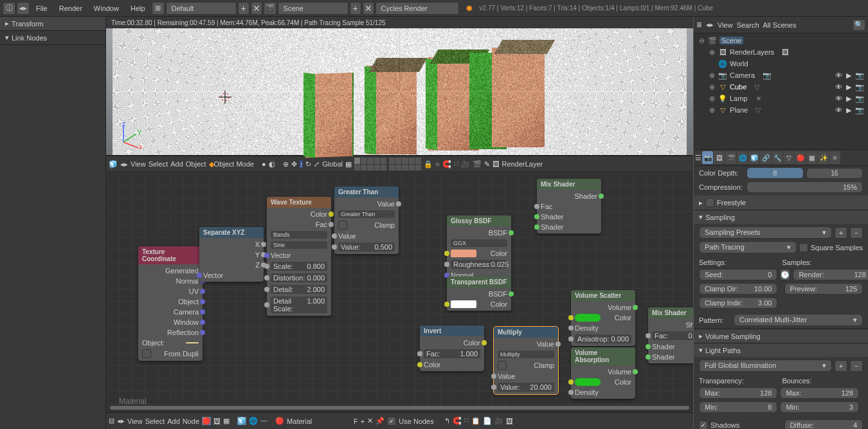 This screenshot has width=868, height=429. I want to click on outliner-view-menu: View, so click(725, 25).